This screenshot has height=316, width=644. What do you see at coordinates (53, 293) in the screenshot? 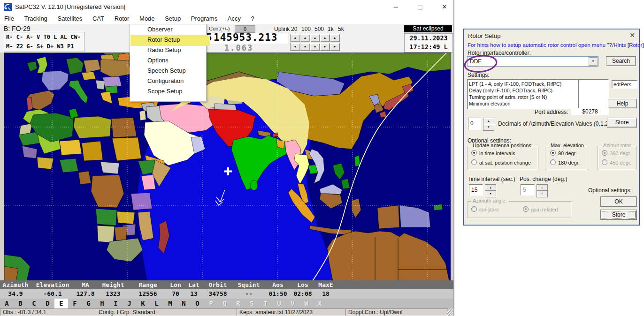
I see `table-value-cell: -60.1` at bounding box center [53, 293].